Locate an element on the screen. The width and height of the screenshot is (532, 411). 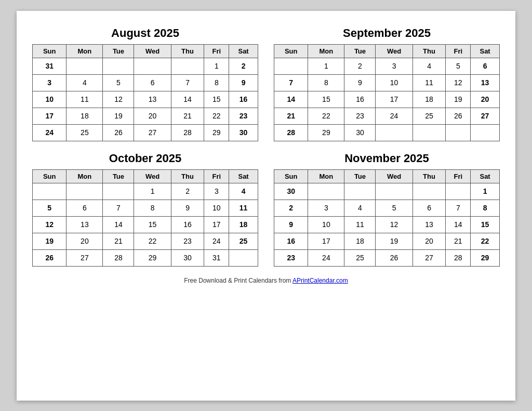
table-row: 3456789 is located at coordinates (145, 83).